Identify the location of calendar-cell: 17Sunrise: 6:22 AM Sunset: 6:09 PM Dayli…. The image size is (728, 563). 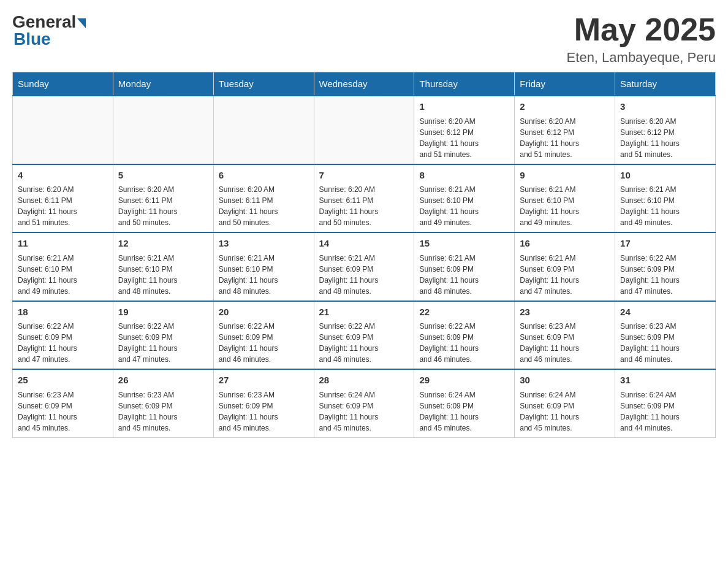
(665, 267).